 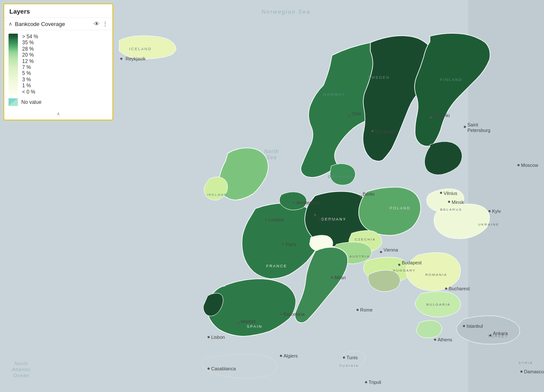 I want to click on country-label-syria: SYRIA, so click(x=526, y=363).